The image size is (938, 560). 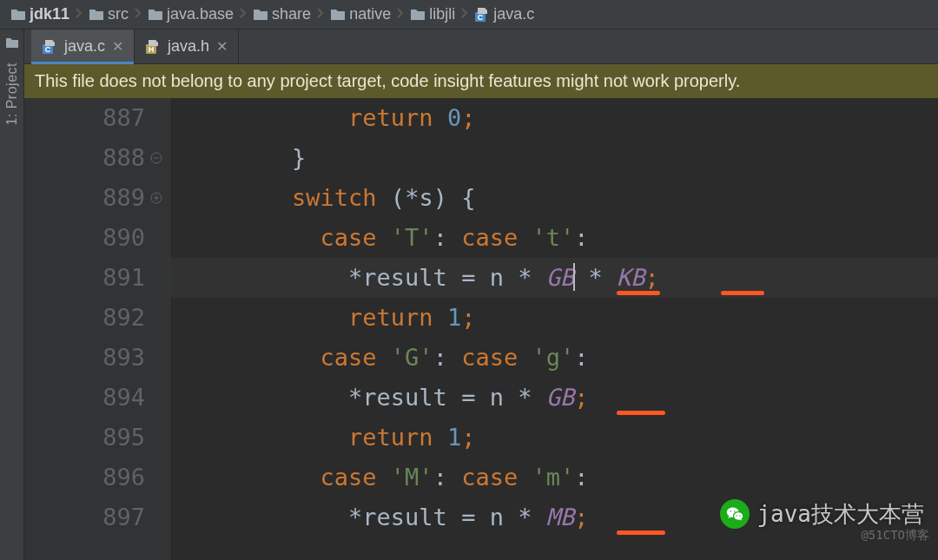 What do you see at coordinates (281, 14) in the screenshot?
I see `breadcrumb-item: share` at bounding box center [281, 14].